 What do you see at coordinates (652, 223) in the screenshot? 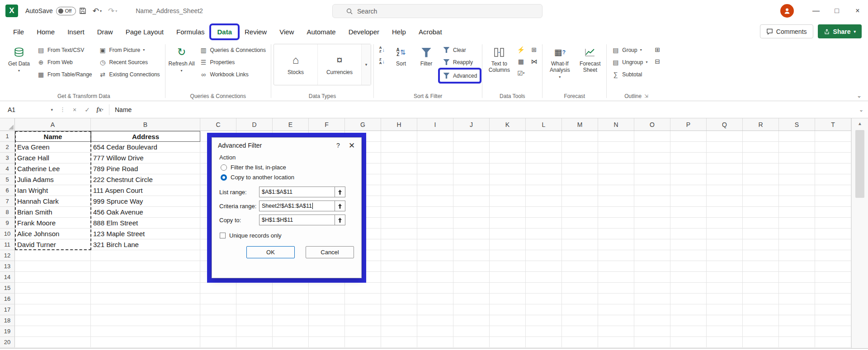
I see `cell-O9` at bounding box center [652, 223].